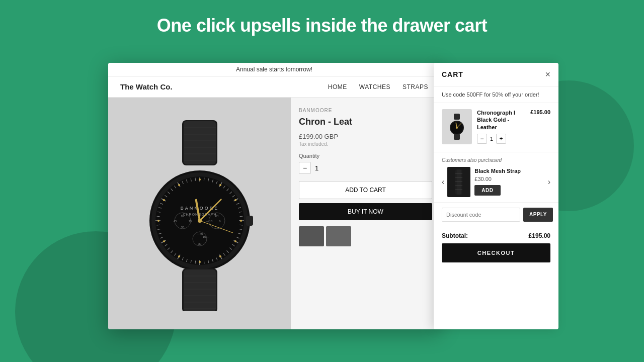  What do you see at coordinates (375, 87) in the screenshot?
I see `nav-watches: WATCHES` at bounding box center [375, 87].